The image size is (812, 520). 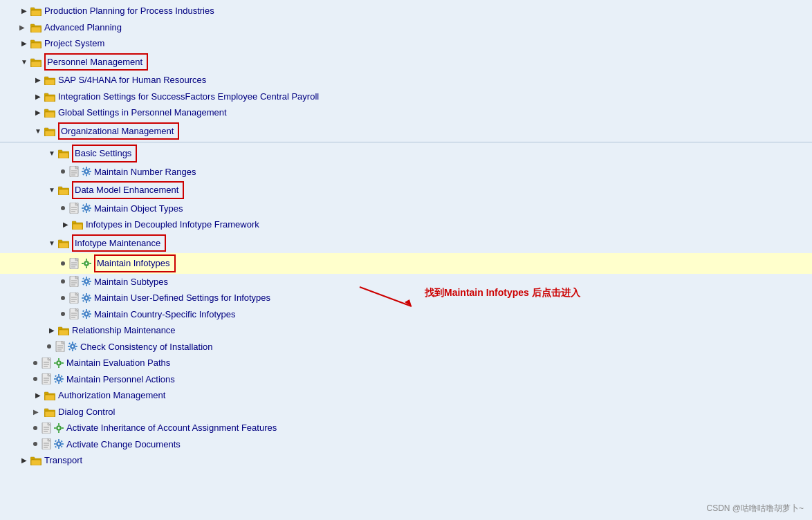 What do you see at coordinates (406, 62) in the screenshot?
I see `tree-item-personnel-management: ▼ Personnel Management` at bounding box center [406, 62].